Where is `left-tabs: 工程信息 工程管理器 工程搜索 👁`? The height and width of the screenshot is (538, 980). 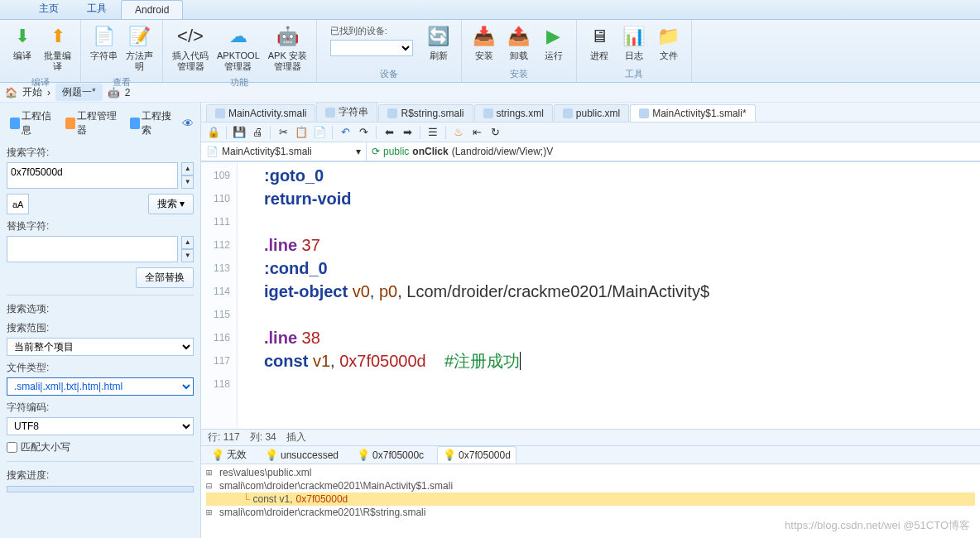
left-tabs: 工程信息 工程管理器 工程搜索 👁 is located at coordinates (100, 123).